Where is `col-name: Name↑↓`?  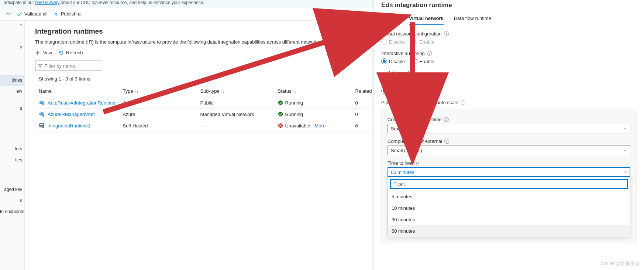 col-name: Name↑↓ is located at coordinates (77, 91).